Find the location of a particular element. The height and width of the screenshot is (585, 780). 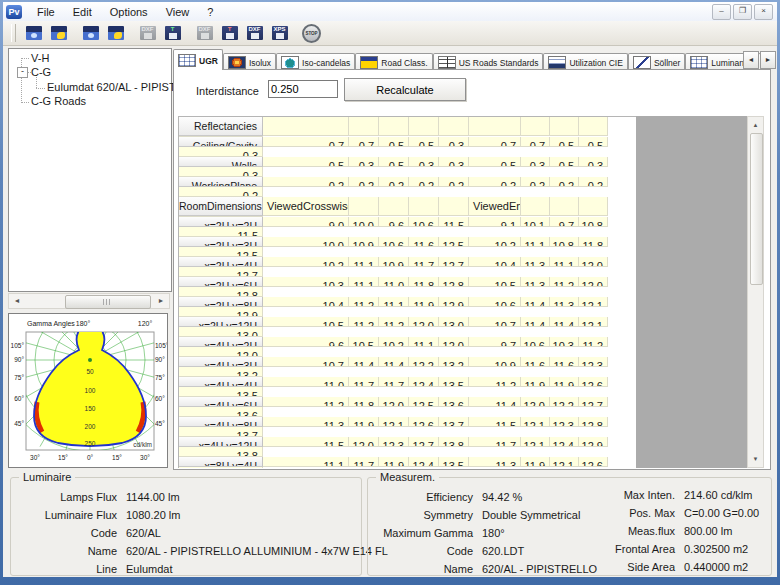

scroll-left-arrow-icon: ◄ is located at coordinates (17, 301).